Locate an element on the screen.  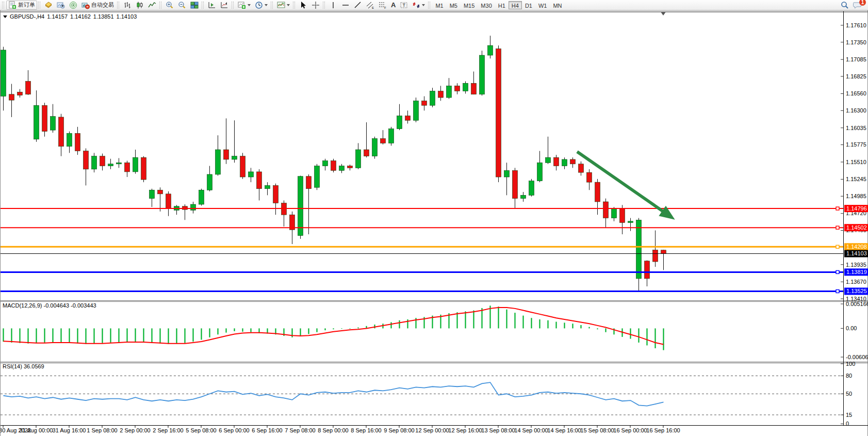
svg-text: 15 Sep 08:00 is located at coordinates (597, 430).